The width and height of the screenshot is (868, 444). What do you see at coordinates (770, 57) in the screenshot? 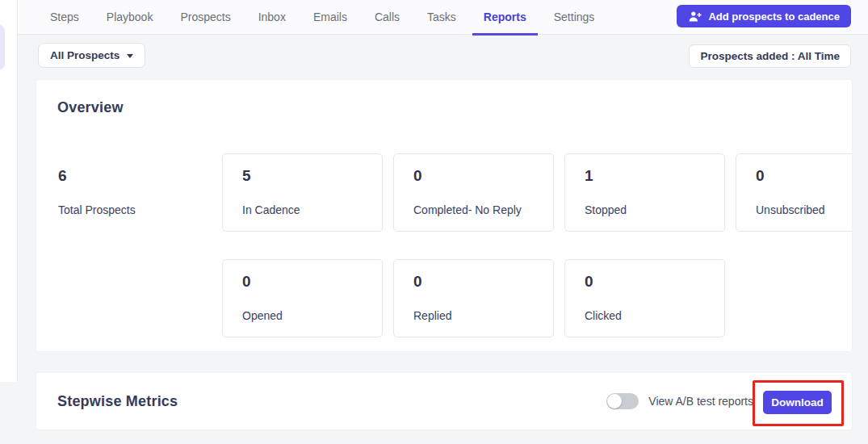
I see `date-filter-label: Prospects added : All Time` at bounding box center [770, 57].